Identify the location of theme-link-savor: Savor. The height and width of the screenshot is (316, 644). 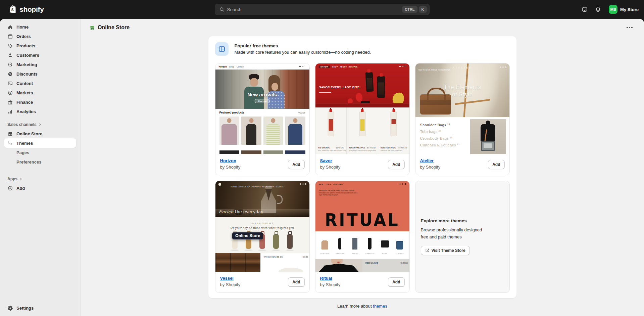
(326, 161).